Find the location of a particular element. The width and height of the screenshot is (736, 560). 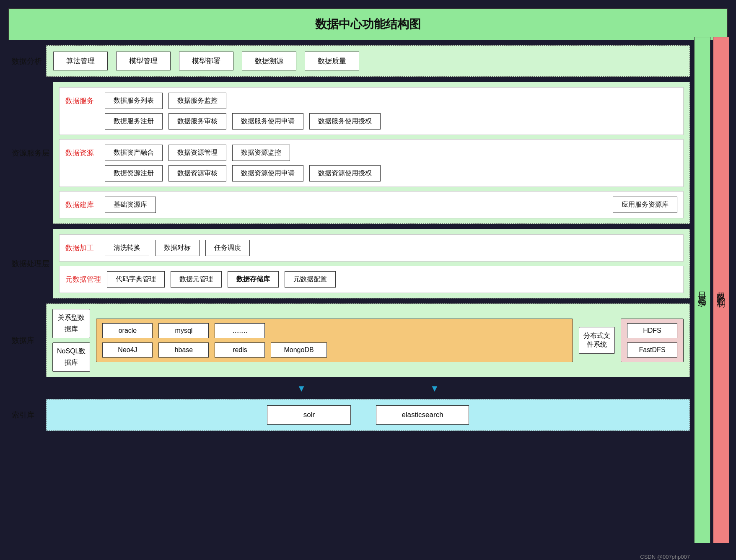

db-redis: redis is located at coordinates (240, 350).